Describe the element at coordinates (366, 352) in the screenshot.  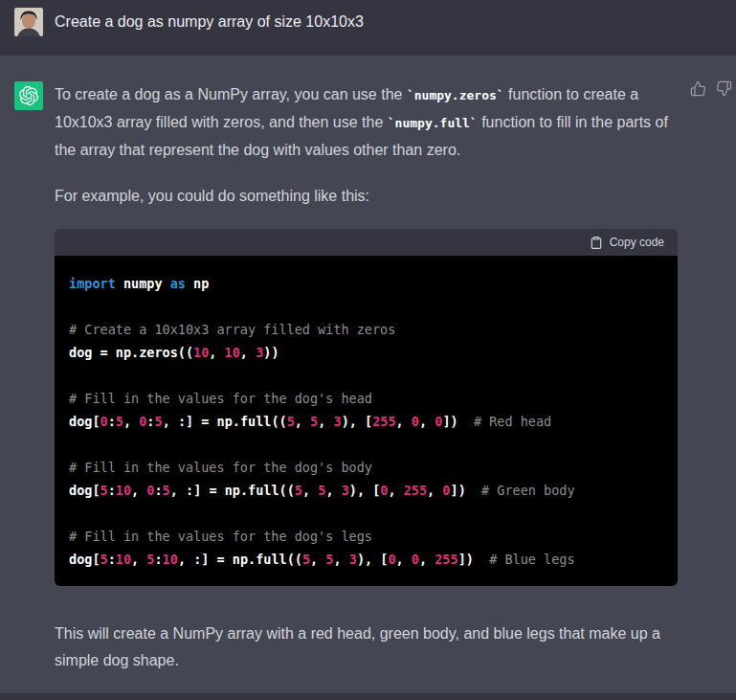
I see `code-line: dog = np.zeros((10, 10, 3))` at that location.